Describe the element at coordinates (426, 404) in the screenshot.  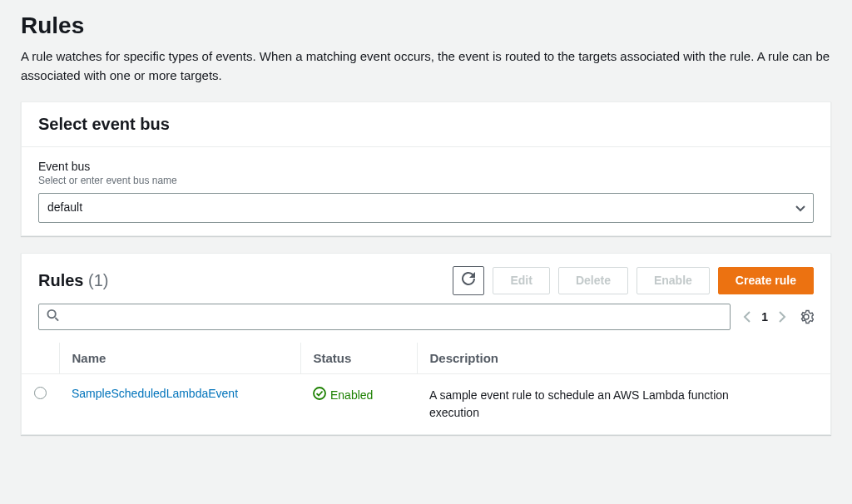
I see `table-row: SampleScheduledLambdaEvent Enabled A sam…` at that location.